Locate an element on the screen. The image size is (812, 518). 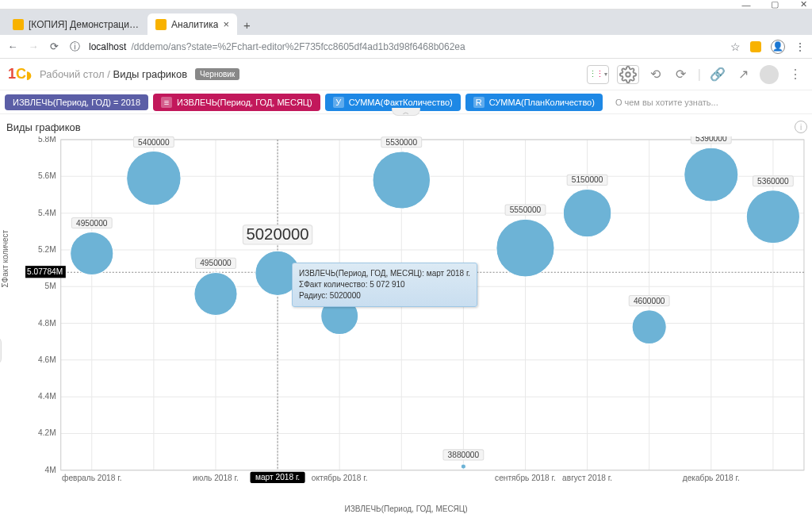
url-host: localhost is located at coordinates (108, 47).